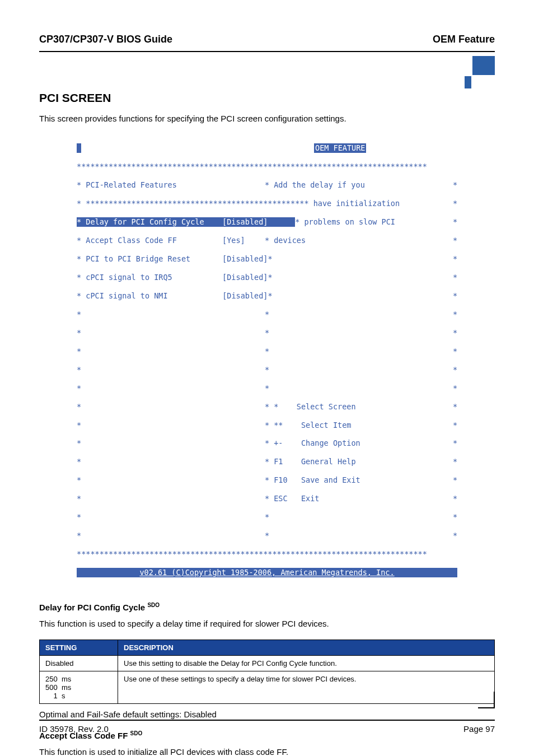  I want to click on footer-id: ID 35978, Rev. 2.0, so click(74, 729).